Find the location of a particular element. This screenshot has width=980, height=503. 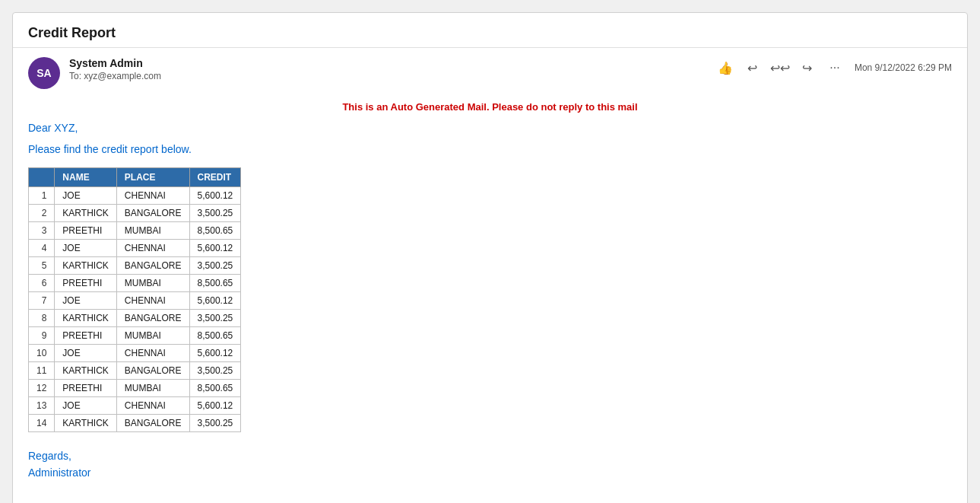

reply-all-icon: ↩↩ is located at coordinates (780, 68).